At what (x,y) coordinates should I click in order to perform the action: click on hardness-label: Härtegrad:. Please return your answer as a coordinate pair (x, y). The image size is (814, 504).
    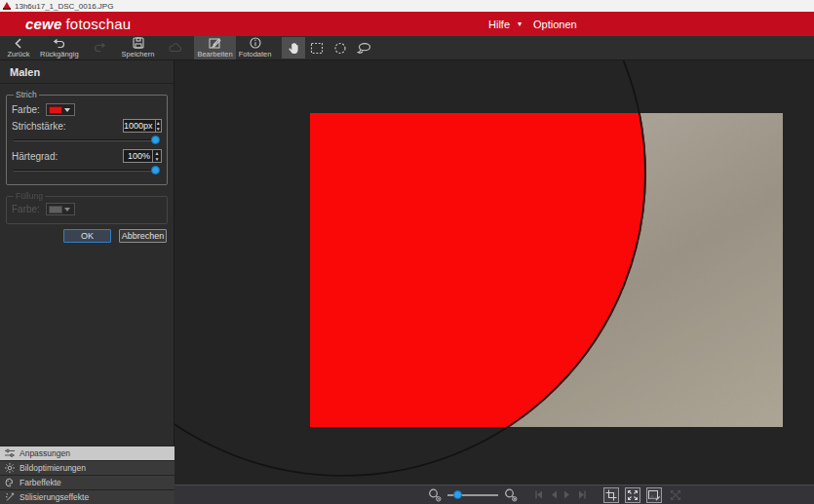
    Looking at the image, I should click on (35, 156).